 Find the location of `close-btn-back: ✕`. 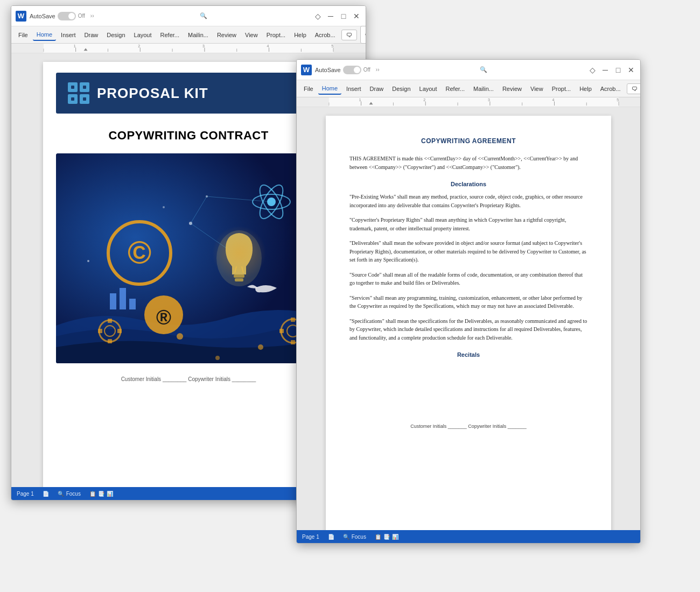

close-btn-back: ✕ is located at coordinates (356, 16).